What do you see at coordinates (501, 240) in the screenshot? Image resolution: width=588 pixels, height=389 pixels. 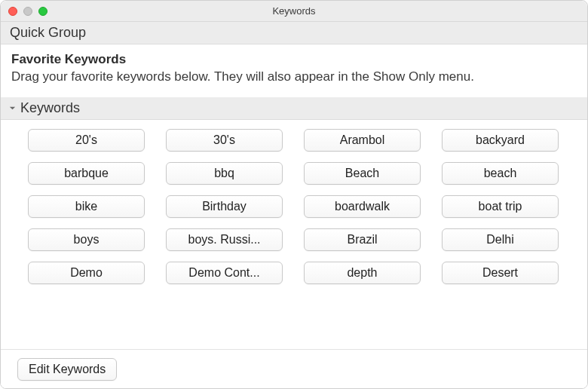 I see `keyword-pill: Delhi` at bounding box center [501, 240].